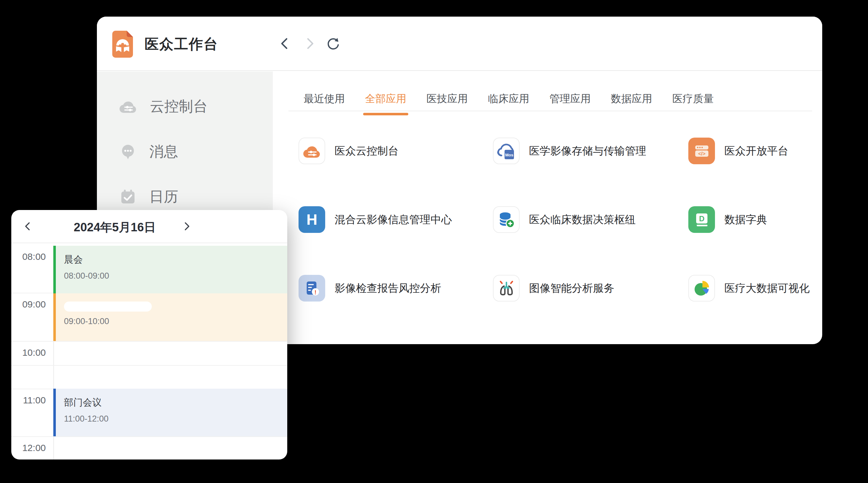 The width and height of the screenshot is (868, 483). What do you see at coordinates (631, 103) in the screenshot?
I see `tab-data-apps: 数据应用` at bounding box center [631, 103].